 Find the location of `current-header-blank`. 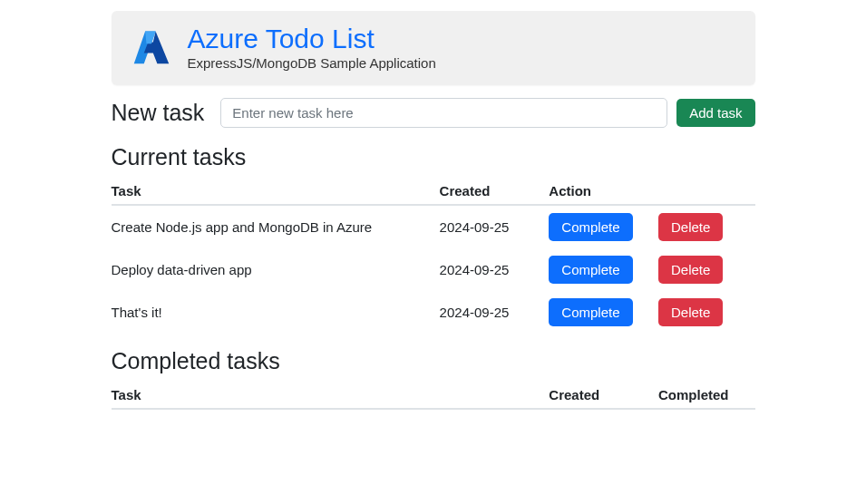

current-header-blank is located at coordinates (707, 191).